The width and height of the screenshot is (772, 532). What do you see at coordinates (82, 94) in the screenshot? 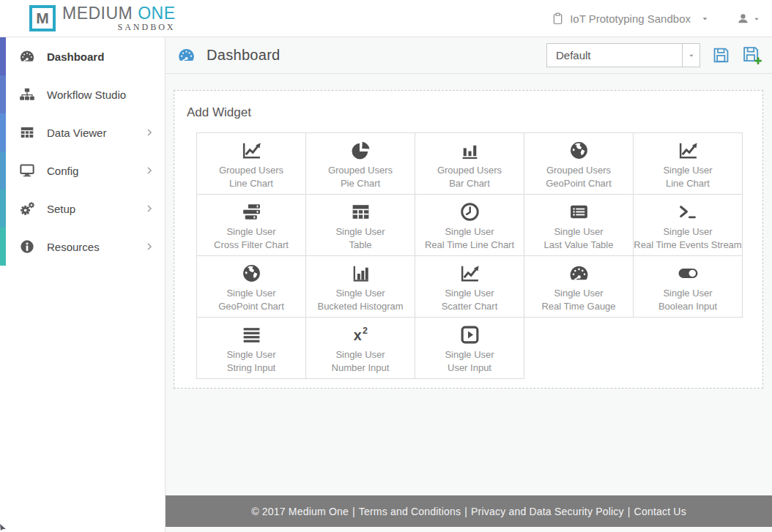
I see `sidebar-item-workflow-studio: Workflow Studio` at bounding box center [82, 94].